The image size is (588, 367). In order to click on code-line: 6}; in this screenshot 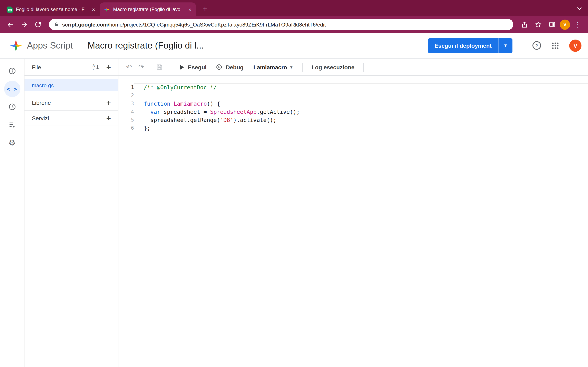, I will do `click(353, 128)`.